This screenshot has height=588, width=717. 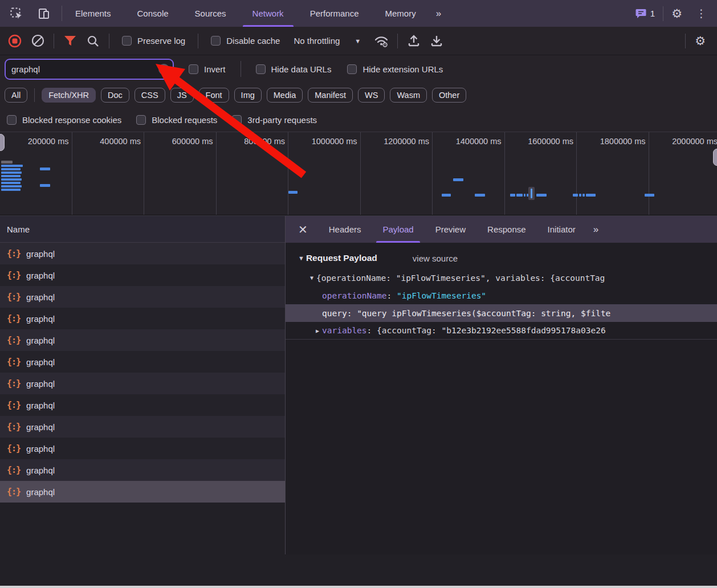 I want to click on payload-root-row: ▼ {operationName: "ipFlowTimeseries", va…, so click(x=502, y=278).